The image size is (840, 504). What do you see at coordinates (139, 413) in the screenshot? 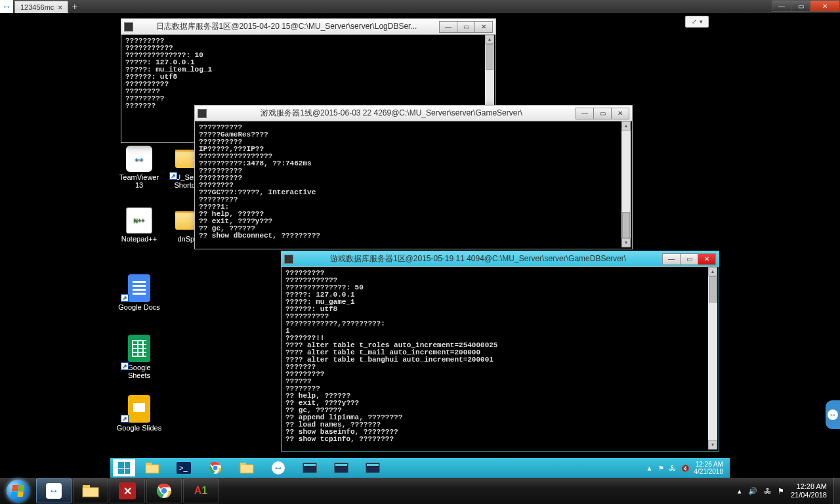
I see `desktop-icon-google-slides: ↗ Google Slides` at bounding box center [139, 413].